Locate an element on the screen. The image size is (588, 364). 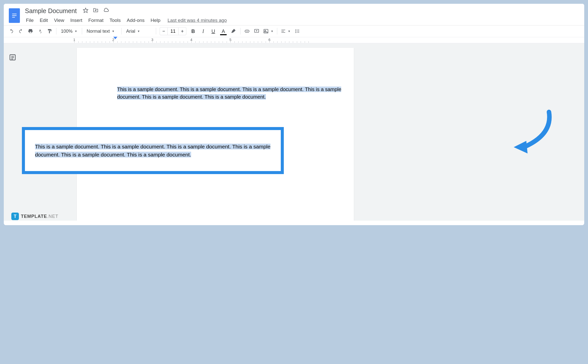
menu-insert: Insert is located at coordinates (76, 20).